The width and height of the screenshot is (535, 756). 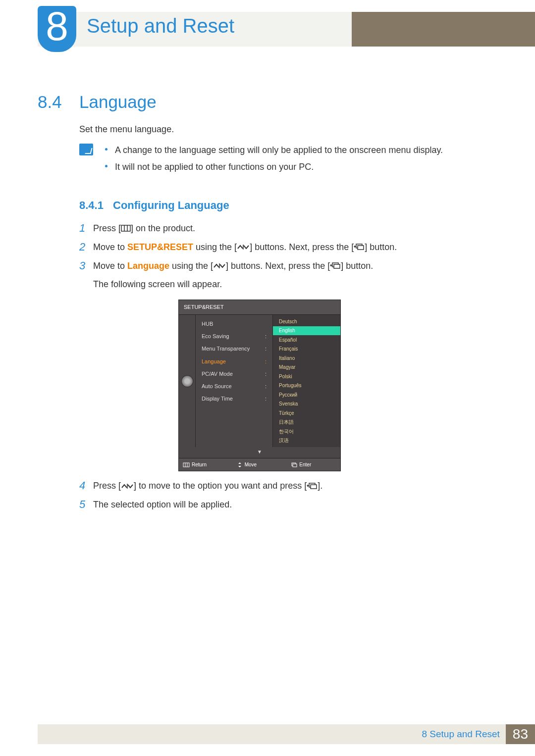 I want to click on note-icon, so click(x=86, y=150).